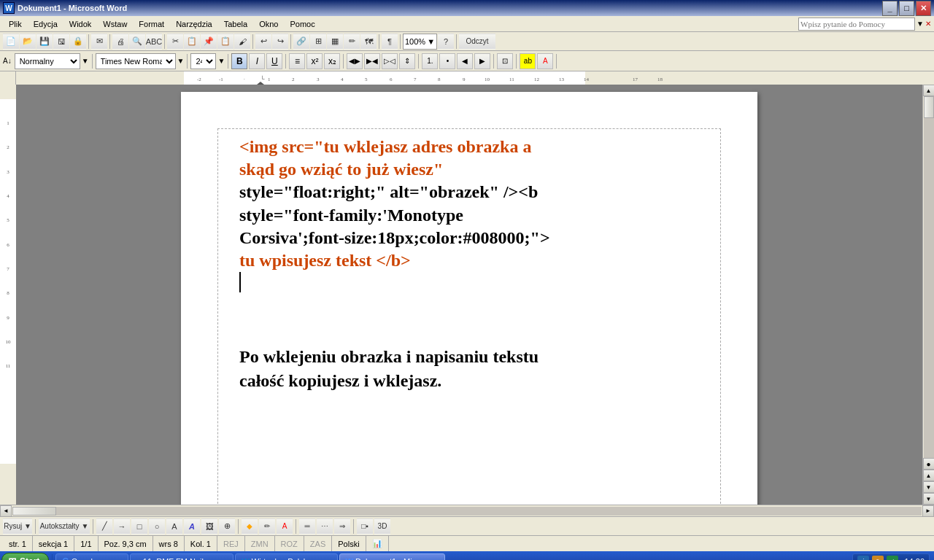 This screenshot has width=934, height=560. I want to click on arrow-style-btn: ⇒, so click(342, 526).